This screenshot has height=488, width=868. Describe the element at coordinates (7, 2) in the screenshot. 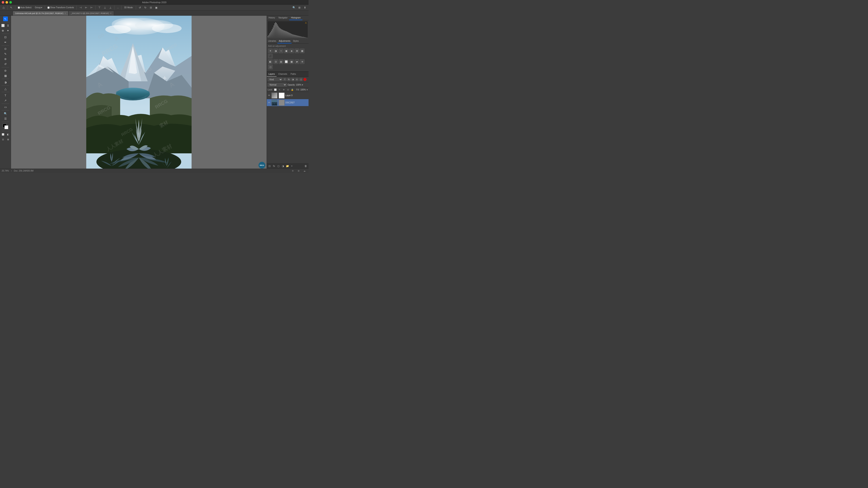

I see `minimize-button` at that location.